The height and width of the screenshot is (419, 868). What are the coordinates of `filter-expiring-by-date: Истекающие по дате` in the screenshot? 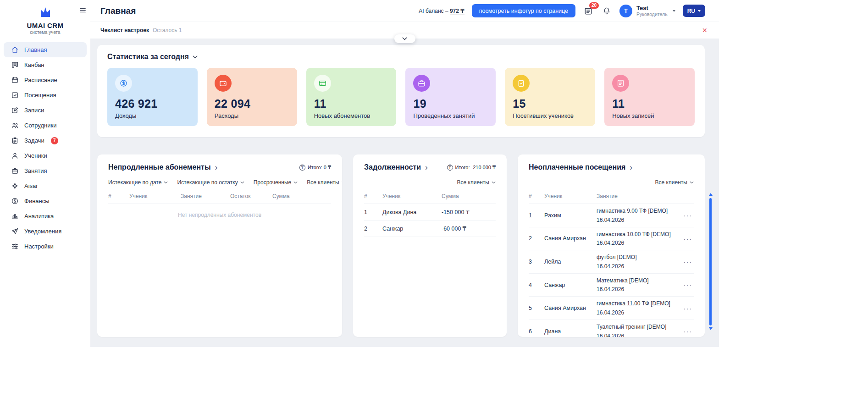 It's located at (138, 182).